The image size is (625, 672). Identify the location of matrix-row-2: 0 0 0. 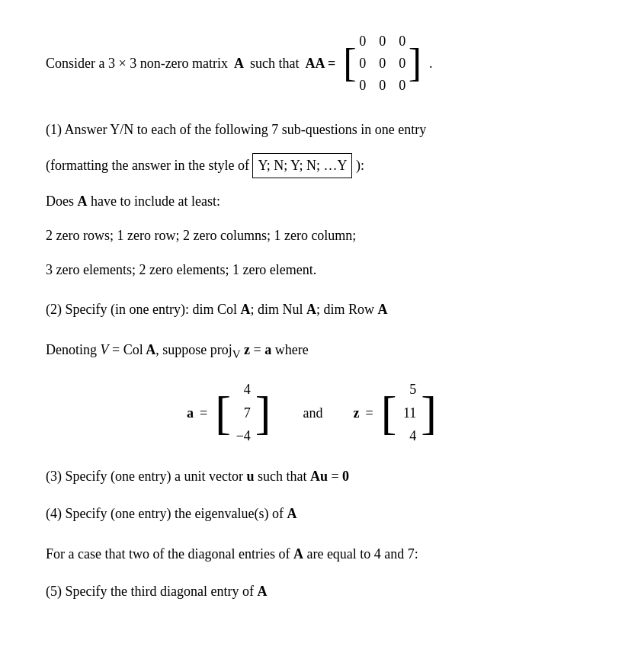
(383, 64).